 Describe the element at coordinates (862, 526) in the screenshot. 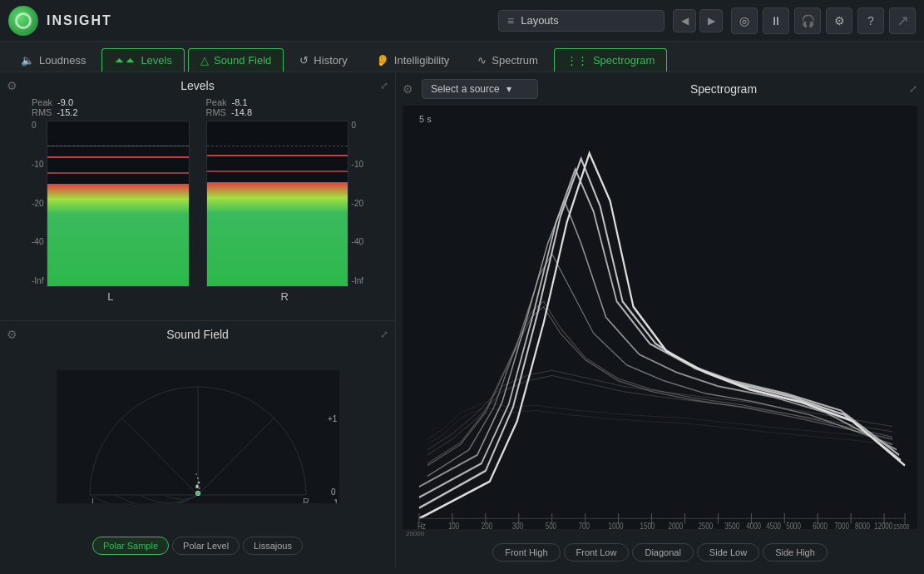

I see `svg-text: 8000` at that location.